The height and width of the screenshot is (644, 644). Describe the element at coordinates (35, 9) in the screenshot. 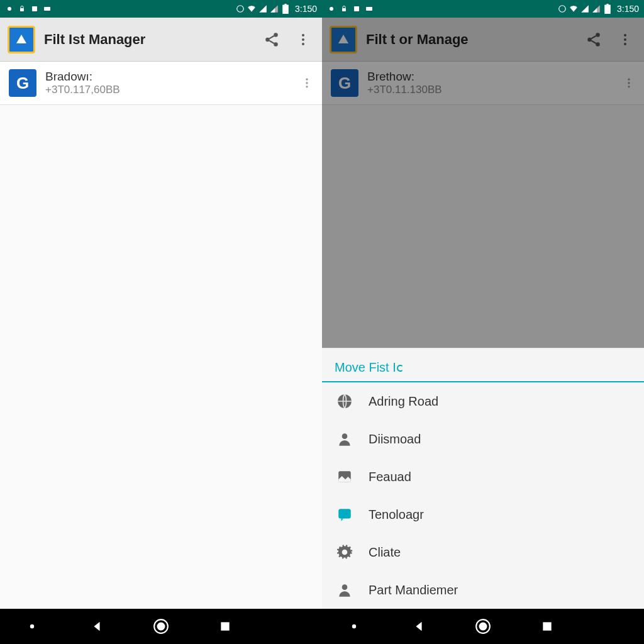

I see `status-box-icon` at that location.